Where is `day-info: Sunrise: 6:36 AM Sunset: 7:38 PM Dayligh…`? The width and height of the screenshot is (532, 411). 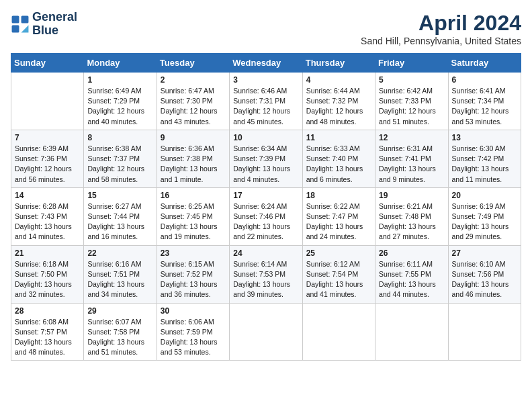 day-info: Sunrise: 6:36 AM Sunset: 7:38 PM Dayligh… is located at coordinates (193, 164).